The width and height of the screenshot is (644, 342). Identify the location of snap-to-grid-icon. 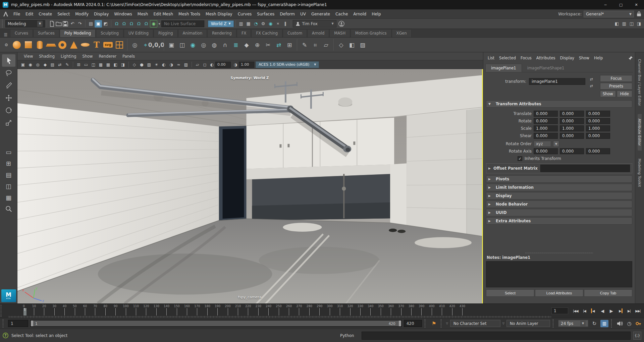
(117, 24).